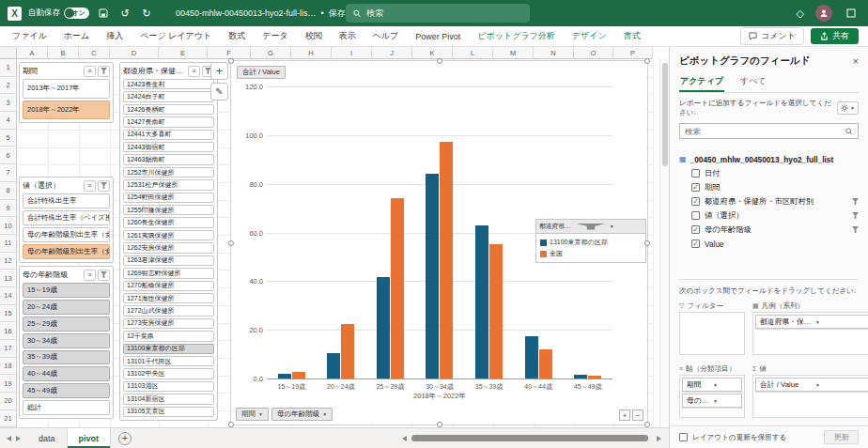 This screenshot has height=448, width=868. What do you see at coordinates (169, 210) in the screenshot?
I see `slicer-item: 1255印旛保健所` at bounding box center [169, 210].